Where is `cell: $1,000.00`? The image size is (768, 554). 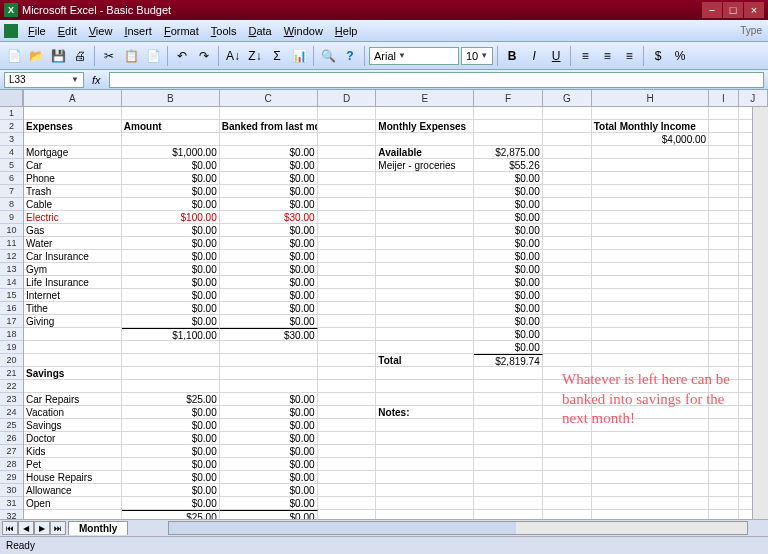
cell: $1,000.00 is located at coordinates (171, 152).